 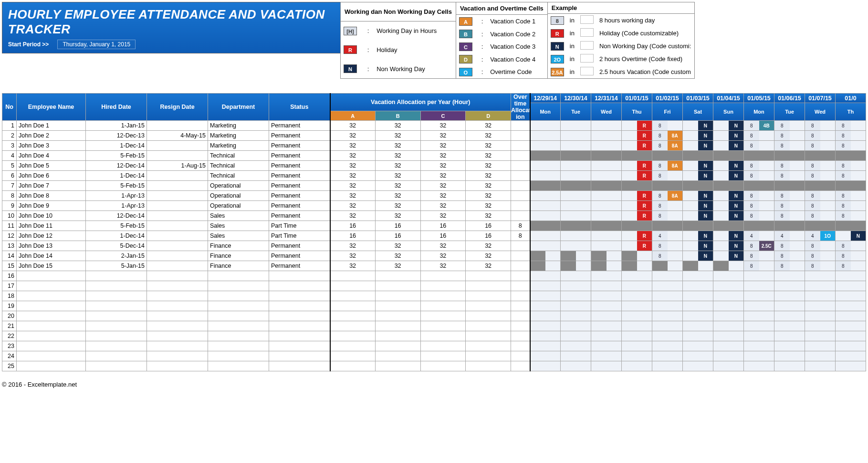 What do you see at coordinates (434, 146) in the screenshot?
I see `employee-row: 3John Doe 31-Dec-14MarketingPermanent323…` at bounding box center [434, 146].